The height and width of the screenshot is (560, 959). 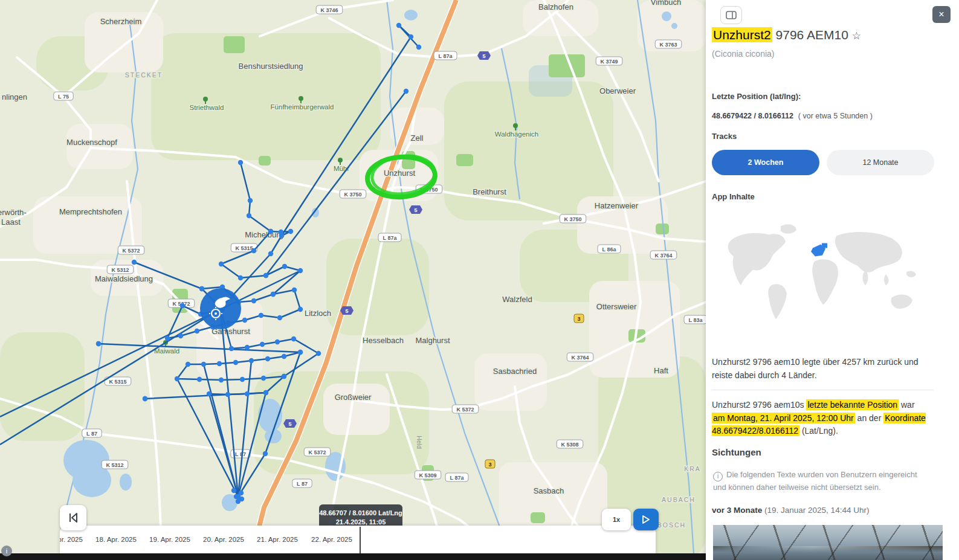 What do you see at coordinates (489, 192) in the screenshot?
I see `map-label-town: Breithurst` at bounding box center [489, 192].